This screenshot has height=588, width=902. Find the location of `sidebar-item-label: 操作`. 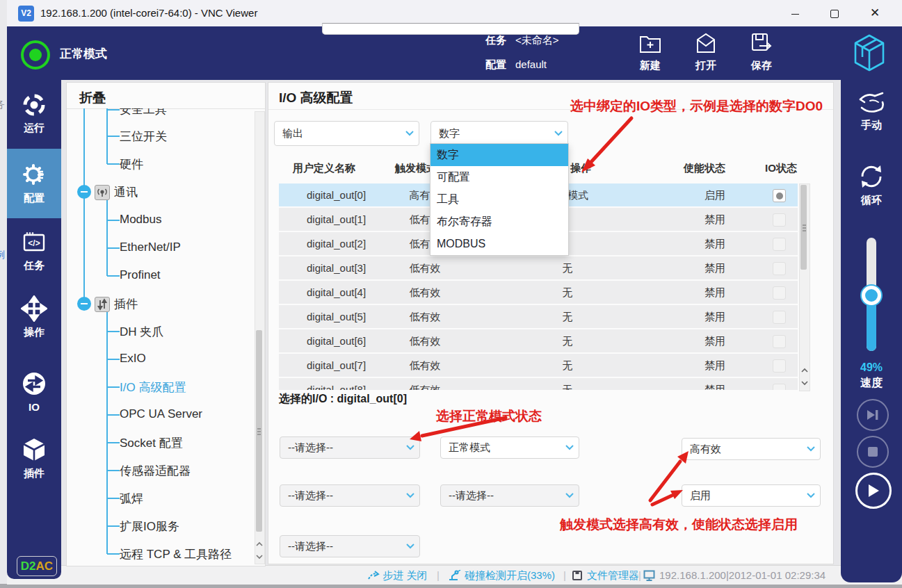

sidebar-item-label: 操作 is located at coordinates (34, 332).